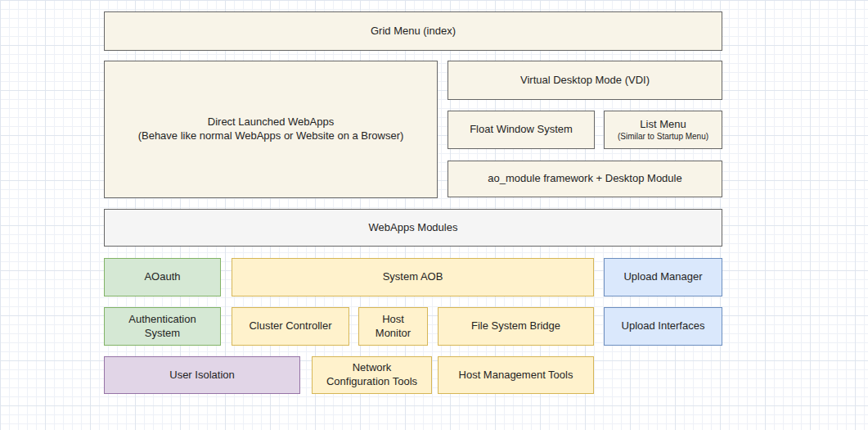 This screenshot has height=430, width=868. What do you see at coordinates (162, 277) in the screenshot?
I see `node-aoauth: AOauth` at bounding box center [162, 277].